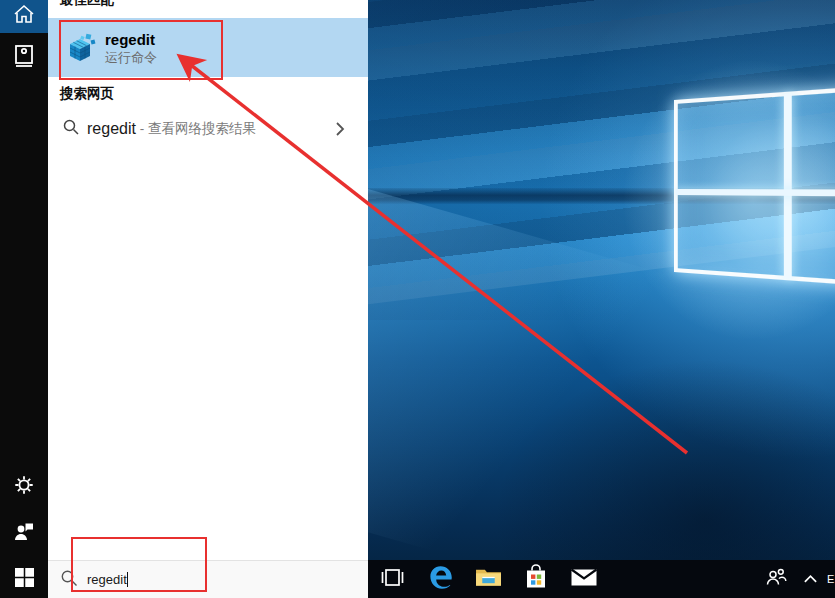 Image resolution: width=835 pixels, height=598 pixels. Describe the element at coordinates (488, 579) in the screenshot. I see `file-explorer-button` at that location.